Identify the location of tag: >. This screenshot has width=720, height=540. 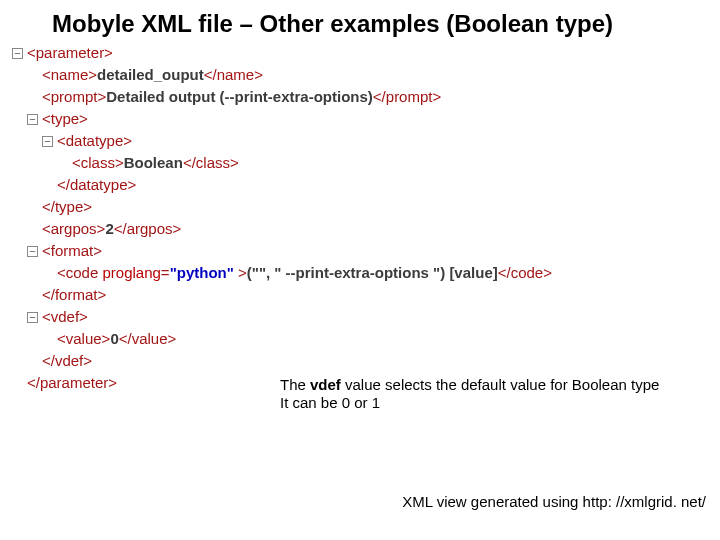
(240, 273).